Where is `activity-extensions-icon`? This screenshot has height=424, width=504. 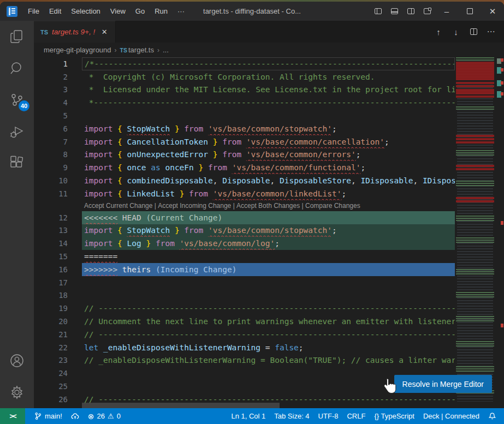 activity-extensions-icon is located at coordinates (17, 163).